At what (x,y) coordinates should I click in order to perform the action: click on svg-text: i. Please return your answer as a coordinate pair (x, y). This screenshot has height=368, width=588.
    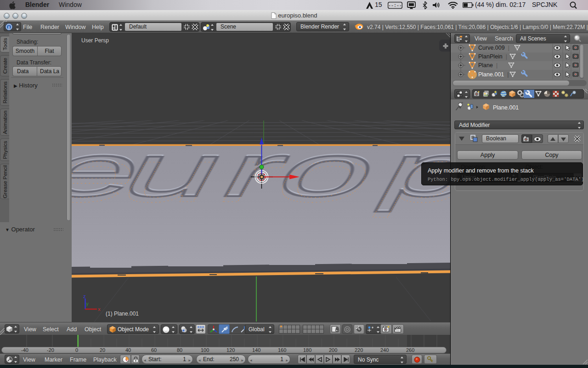
    Looking at the image, I should click on (9, 28).